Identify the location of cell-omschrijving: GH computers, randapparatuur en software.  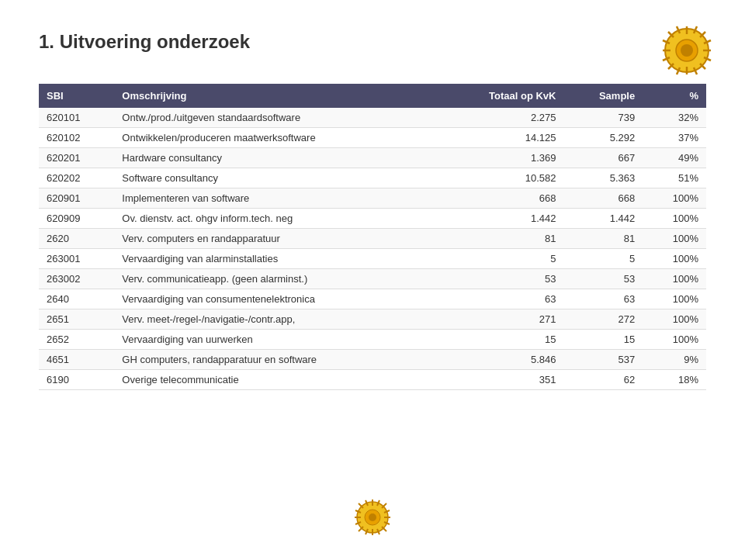
(275, 360).